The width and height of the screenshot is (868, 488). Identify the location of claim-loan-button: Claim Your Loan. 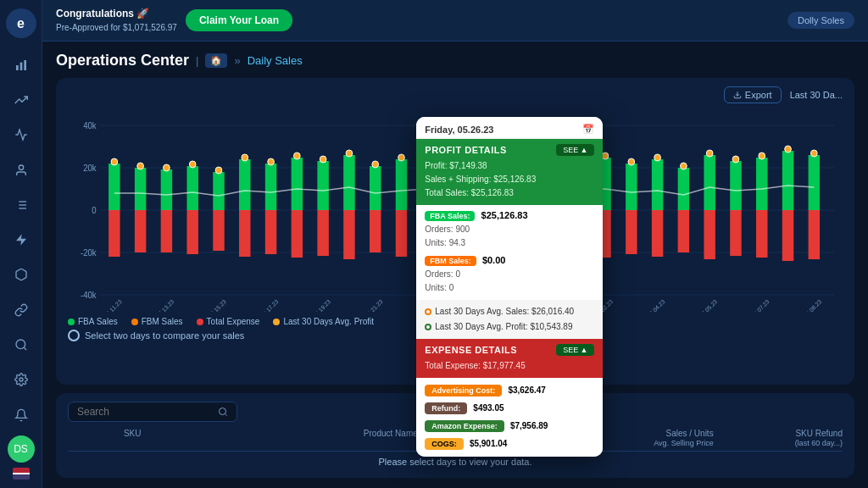
(239, 20).